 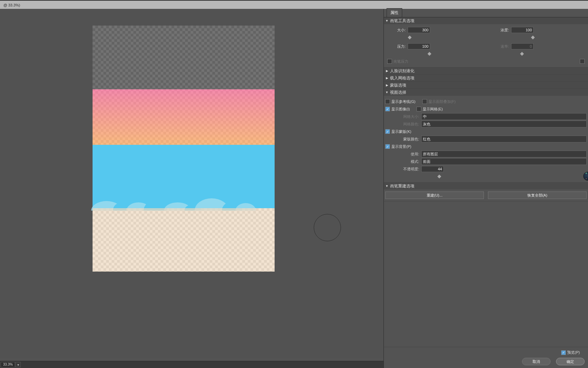 I want to click on section-load-mesh-title: 载入网格选项, so click(x=402, y=78).